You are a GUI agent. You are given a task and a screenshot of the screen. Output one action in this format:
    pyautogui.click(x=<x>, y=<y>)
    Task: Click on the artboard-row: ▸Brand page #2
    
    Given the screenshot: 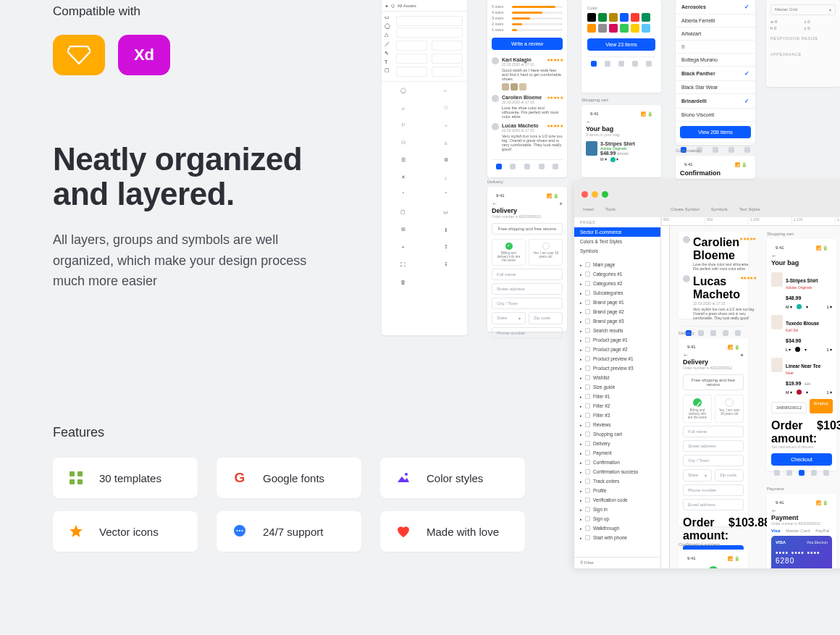 What is the action you would take?
    pyautogui.click(x=617, y=311)
    